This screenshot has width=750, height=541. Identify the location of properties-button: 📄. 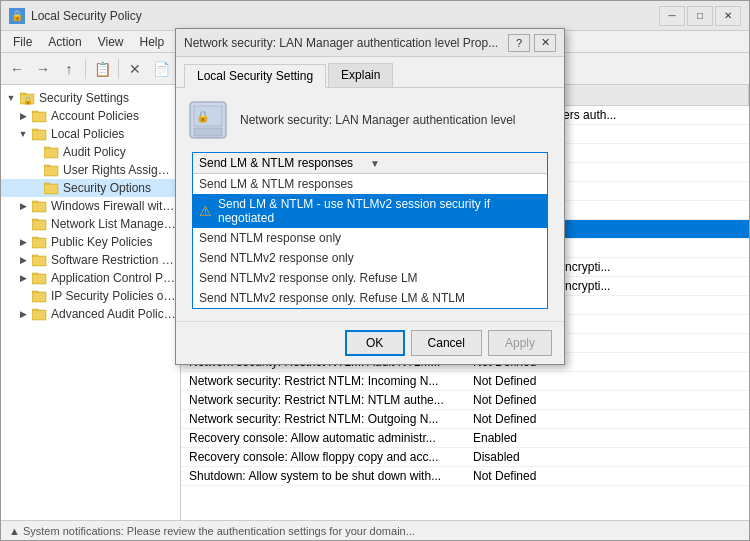
(161, 69).